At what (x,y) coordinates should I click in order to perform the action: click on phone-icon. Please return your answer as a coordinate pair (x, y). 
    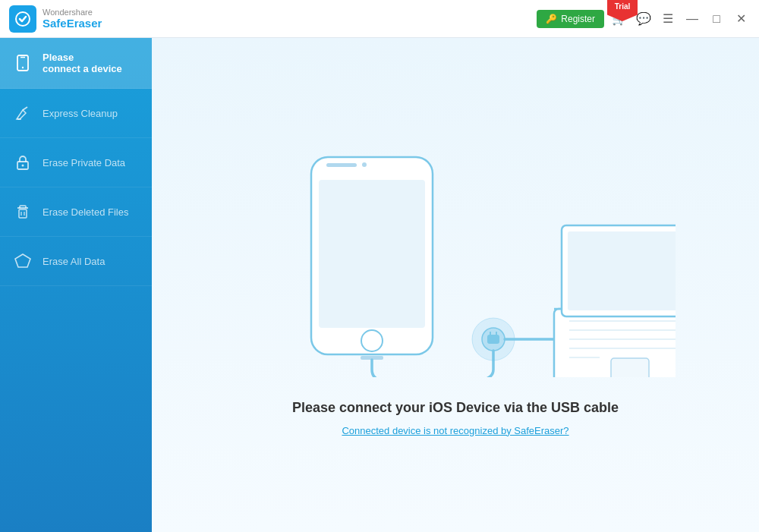
    Looking at the image, I should click on (23, 63).